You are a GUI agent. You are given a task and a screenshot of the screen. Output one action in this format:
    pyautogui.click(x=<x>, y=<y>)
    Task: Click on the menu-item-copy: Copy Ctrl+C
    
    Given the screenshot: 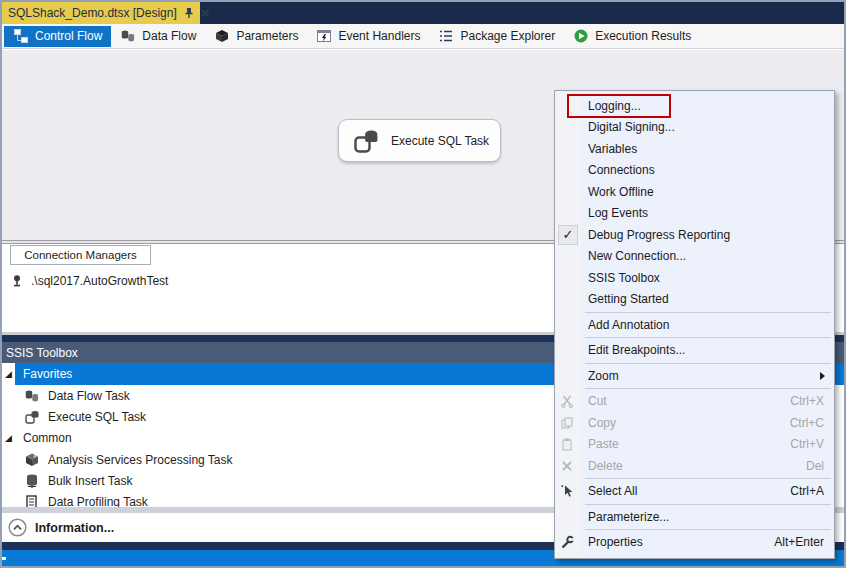 What is the action you would take?
    pyautogui.click(x=694, y=423)
    